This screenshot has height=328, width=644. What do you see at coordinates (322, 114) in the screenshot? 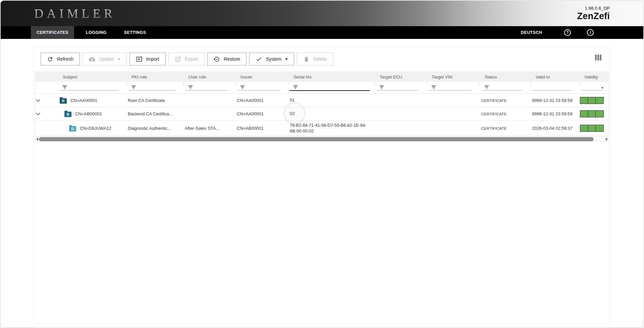
I see `table-row: B CN=AB00001 Backend CA Certifica... CN=…` at bounding box center [322, 114].